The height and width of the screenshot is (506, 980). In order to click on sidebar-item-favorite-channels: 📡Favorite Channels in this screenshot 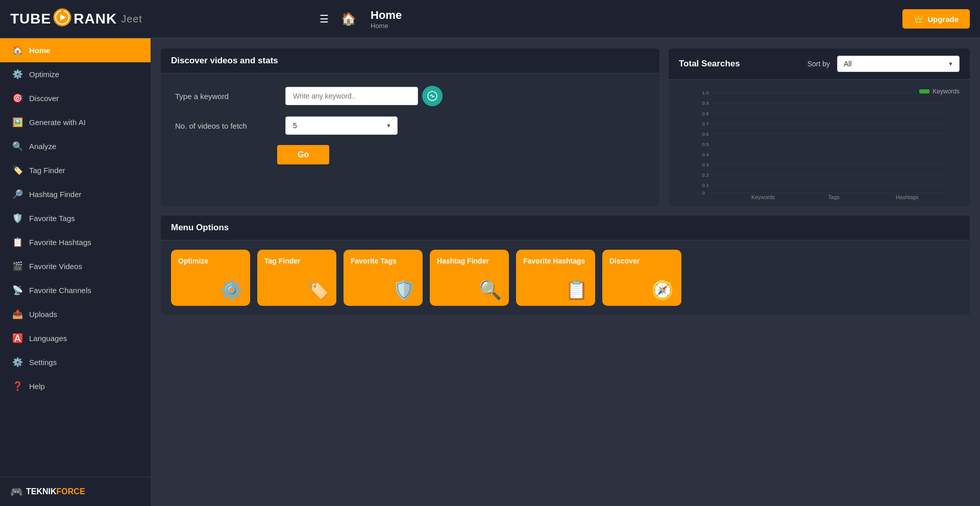, I will do `click(76, 290)`.